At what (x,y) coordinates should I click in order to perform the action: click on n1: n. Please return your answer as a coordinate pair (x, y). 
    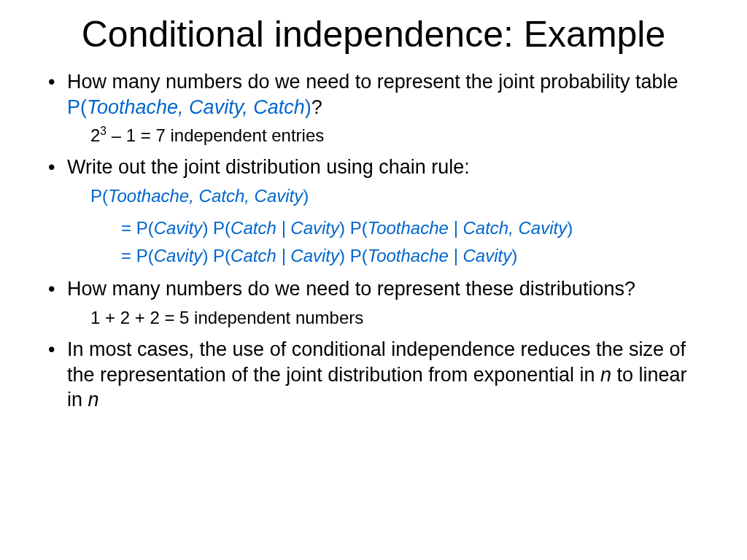
    Looking at the image, I should click on (605, 375).